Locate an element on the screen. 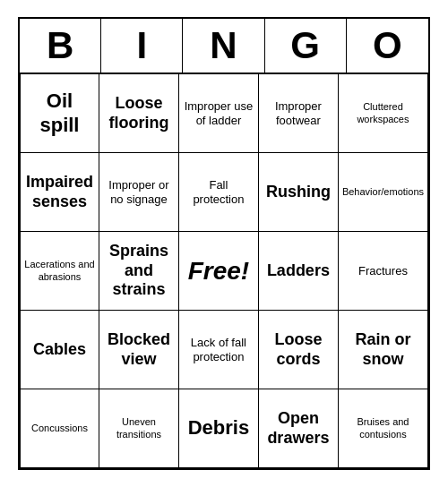 Image resolution: width=448 pixels, height=487 pixels. bingo-cell: Lack of fall protection is located at coordinates (219, 350).